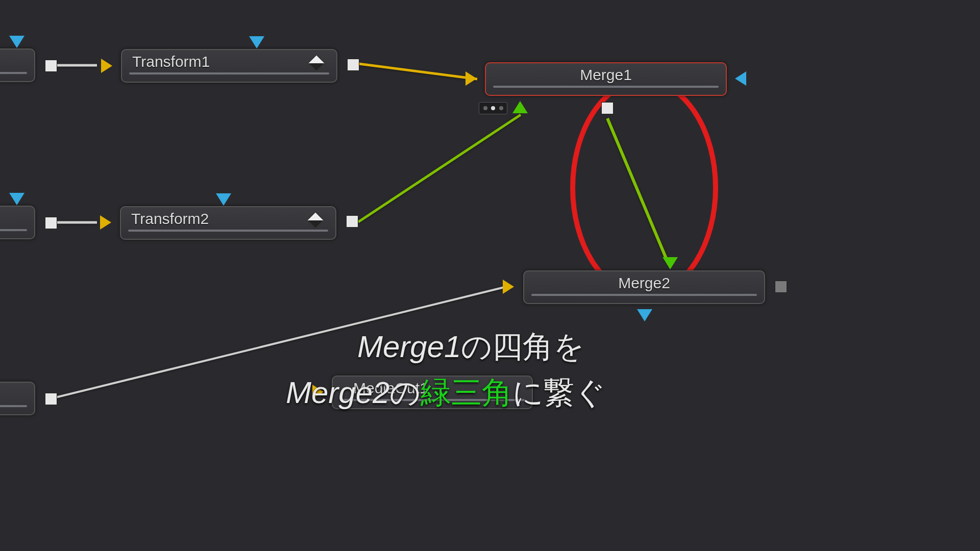 Image resolution: width=980 pixels, height=551 pixels. I want to click on node-label: Merge2, so click(644, 283).